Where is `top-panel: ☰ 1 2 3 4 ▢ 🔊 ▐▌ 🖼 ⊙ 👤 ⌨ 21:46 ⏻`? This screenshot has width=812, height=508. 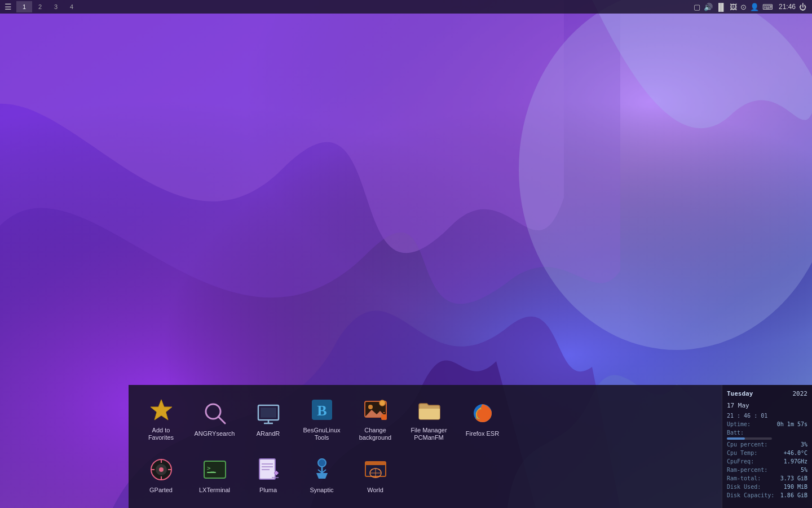 top-panel: ☰ 1 2 3 4 ▢ 🔊 ▐▌ 🖼 ⊙ 👤 ⌨ 21:46 ⏻ is located at coordinates (406, 7).